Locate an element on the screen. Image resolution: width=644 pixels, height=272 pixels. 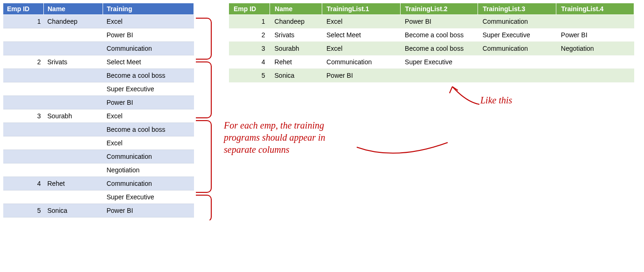
table-row: Excel is located at coordinates (99, 143).